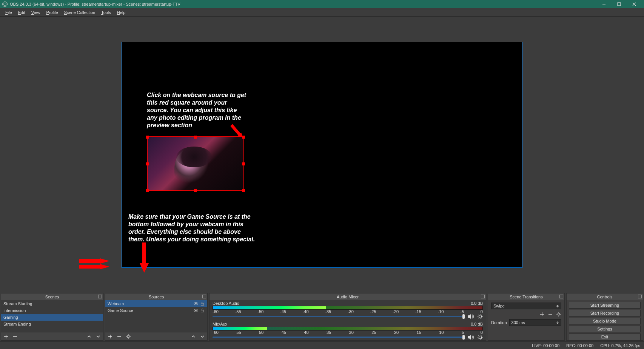 The width and height of the screenshot is (644, 349). I want to click on minimize-button, so click(604, 4).